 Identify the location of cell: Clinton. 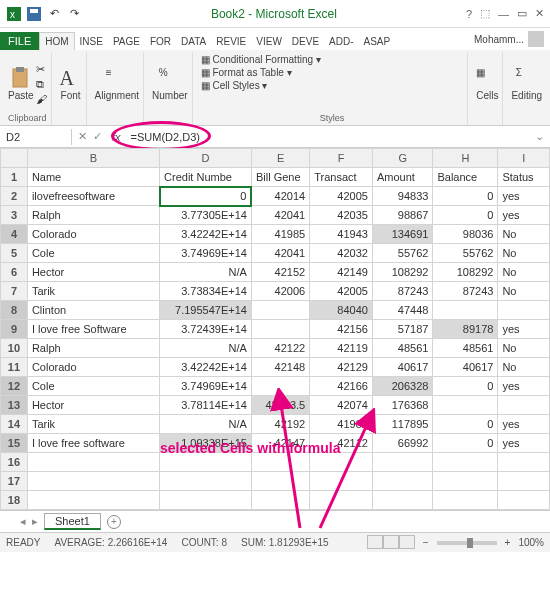
(93, 310).